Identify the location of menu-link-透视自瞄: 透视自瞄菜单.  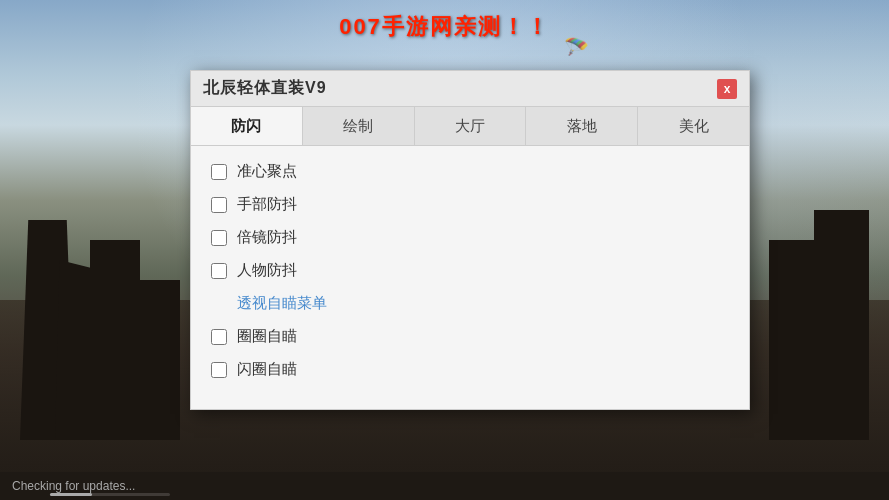
(470, 304).